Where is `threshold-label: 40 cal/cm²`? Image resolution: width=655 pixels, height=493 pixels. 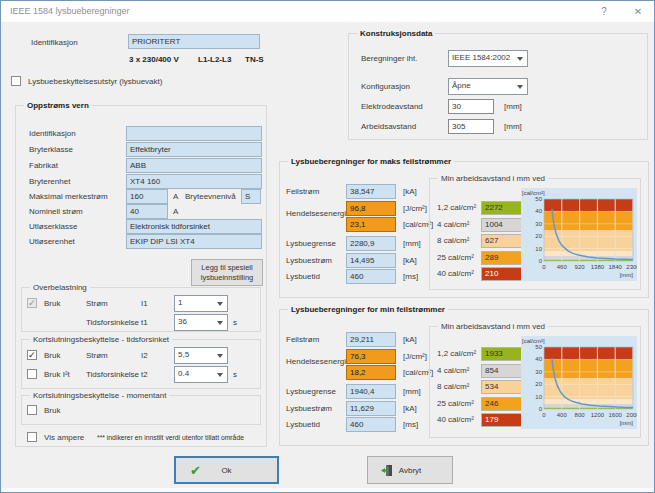
threshold-label: 40 cal/cm² is located at coordinates (456, 274).